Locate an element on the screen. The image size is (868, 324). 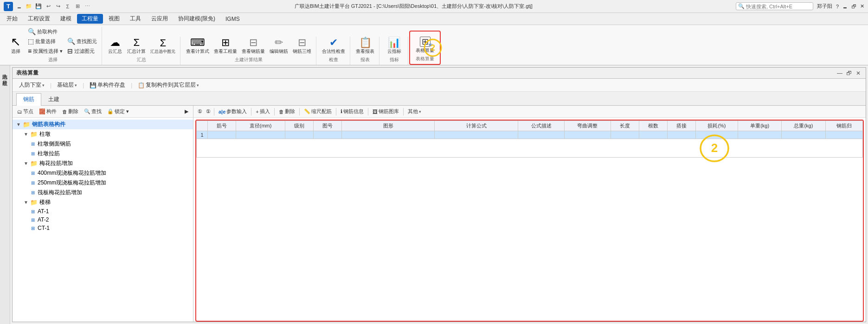
menu-quantities: 工程量 is located at coordinates (90, 19).